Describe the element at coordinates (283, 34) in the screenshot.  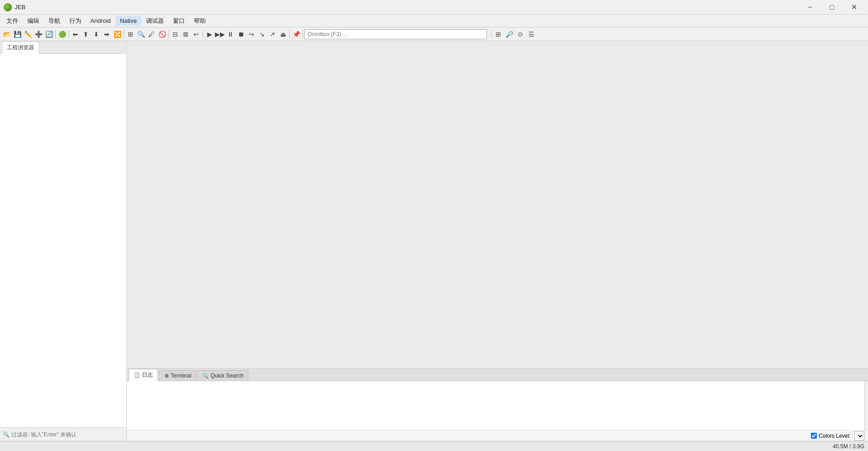
I see `toolbar-btn-26: ⏏` at that location.